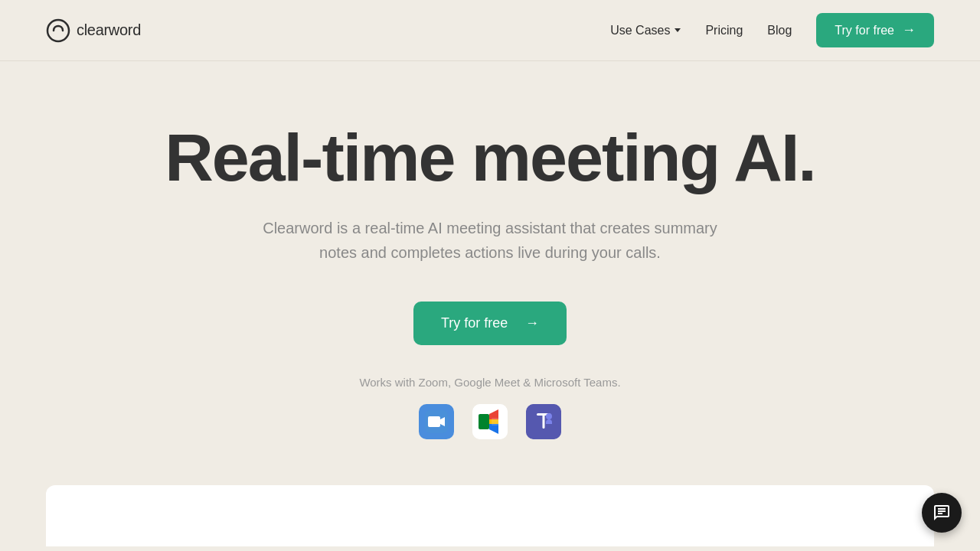  What do you see at coordinates (779, 31) in the screenshot?
I see `nav-blog: Blog` at bounding box center [779, 31].